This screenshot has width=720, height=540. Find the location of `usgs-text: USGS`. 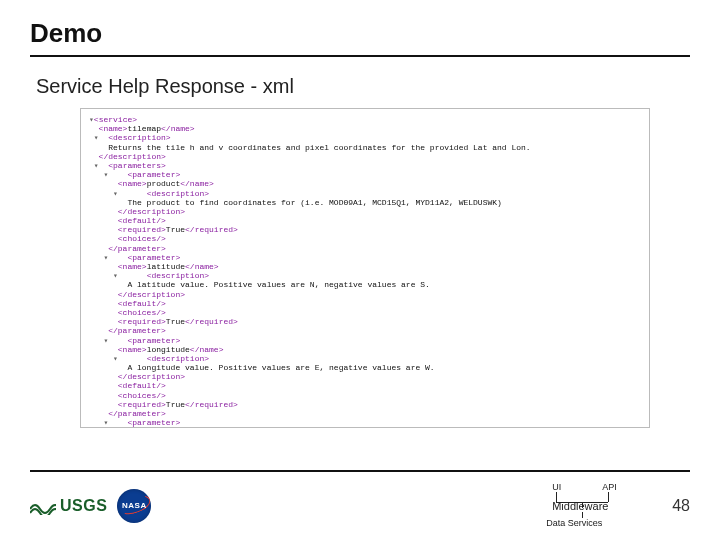

usgs-text: USGS is located at coordinates (84, 506).